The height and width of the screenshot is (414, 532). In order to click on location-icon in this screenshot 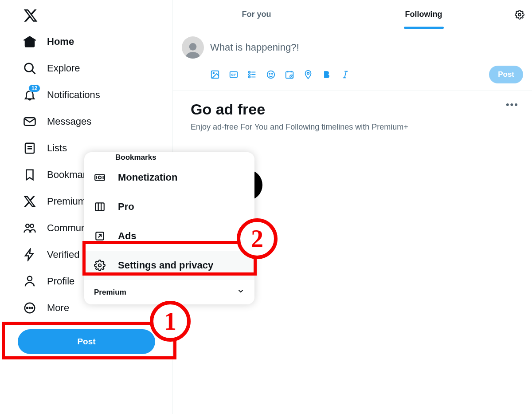, I will do `click(308, 75)`.